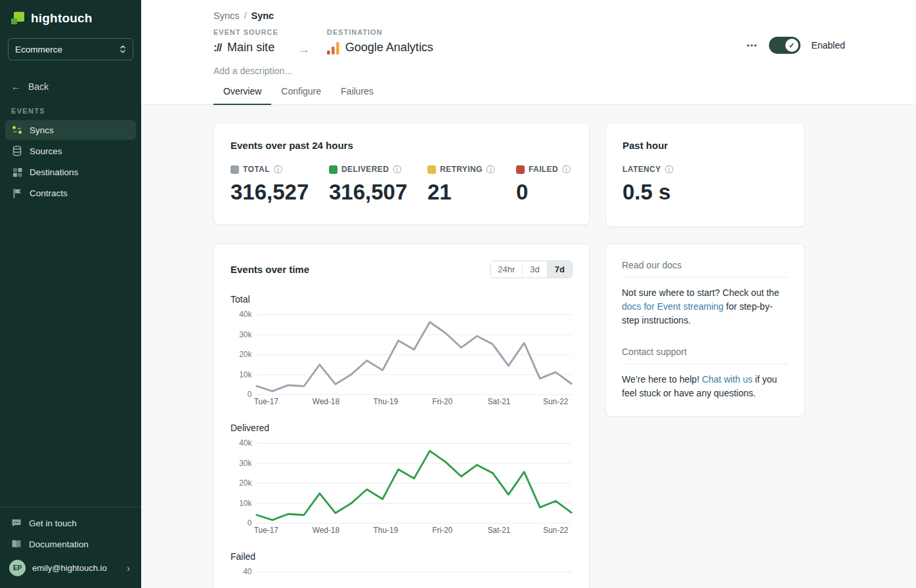 The image size is (916, 588). What do you see at coordinates (71, 18) in the screenshot?
I see `hightouch-logo: hightouch` at bounding box center [71, 18].